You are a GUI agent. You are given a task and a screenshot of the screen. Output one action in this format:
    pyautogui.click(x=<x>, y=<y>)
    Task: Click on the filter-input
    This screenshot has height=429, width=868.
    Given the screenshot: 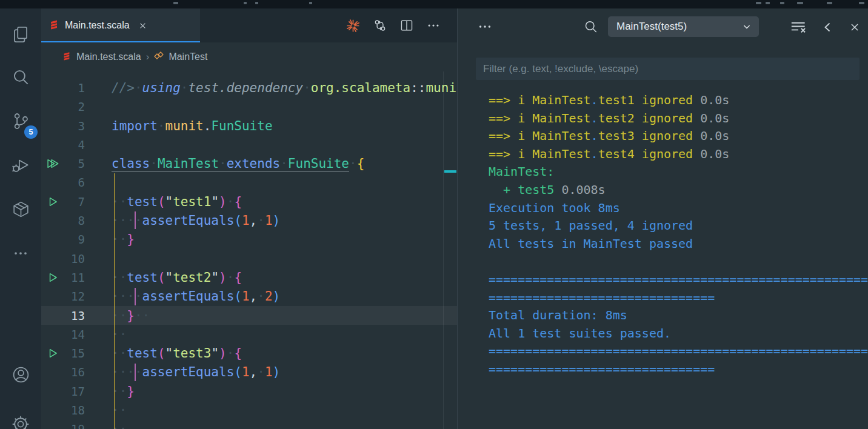 What is the action you would take?
    pyautogui.click(x=668, y=69)
    